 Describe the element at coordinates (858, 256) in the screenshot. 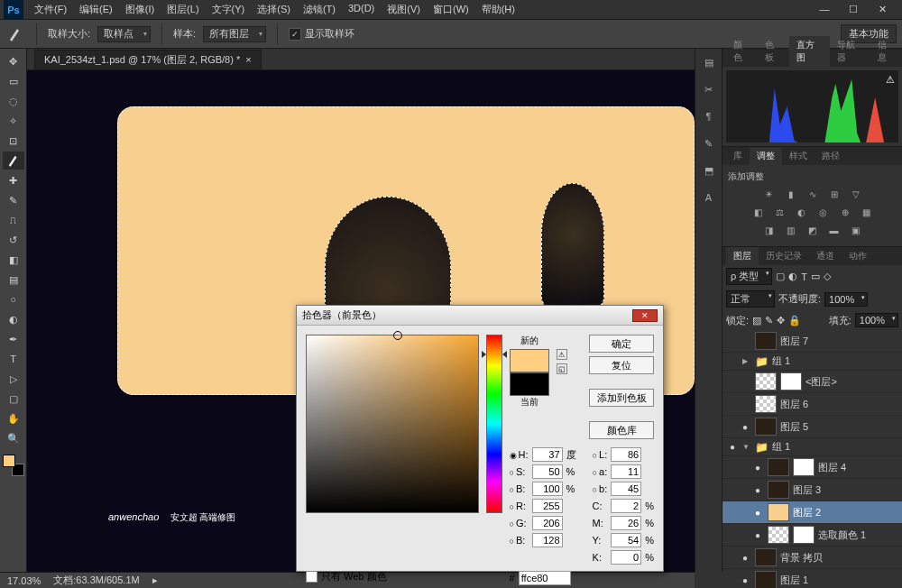

I see `tab-actions: 动作` at that location.